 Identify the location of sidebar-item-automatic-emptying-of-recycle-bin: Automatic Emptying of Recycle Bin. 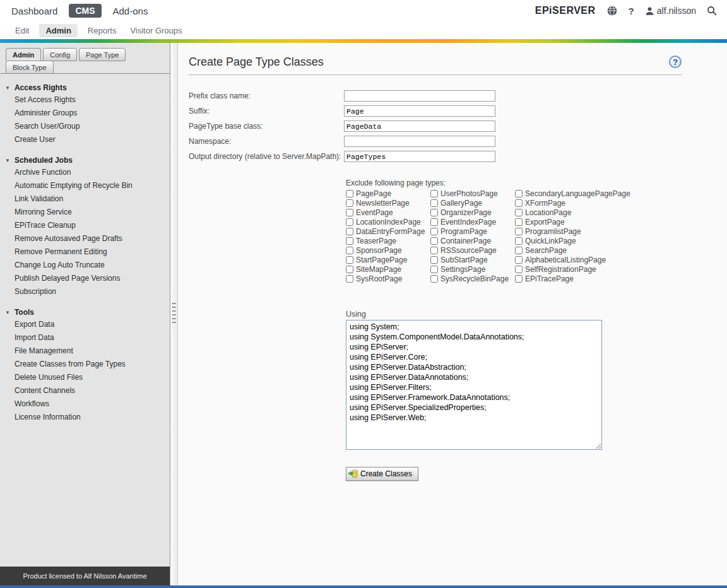
(85, 185).